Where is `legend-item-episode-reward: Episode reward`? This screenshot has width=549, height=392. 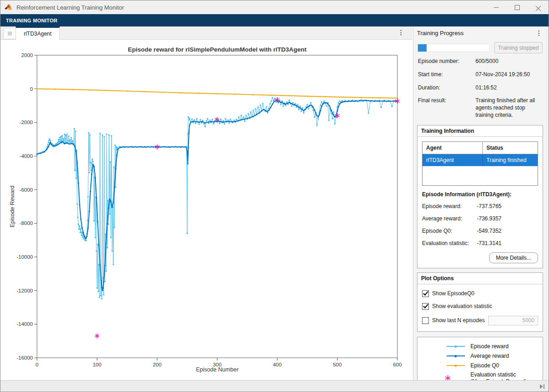
legend-item-episode-reward: Episode reward is located at coordinates (480, 347).